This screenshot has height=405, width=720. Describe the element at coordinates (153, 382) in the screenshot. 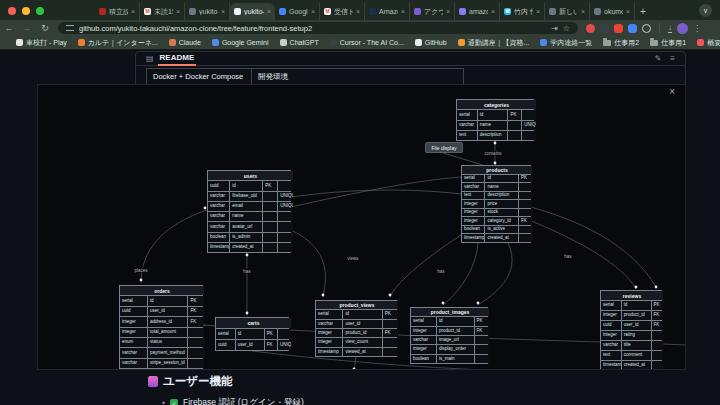

I see `user-features-emoji` at that location.